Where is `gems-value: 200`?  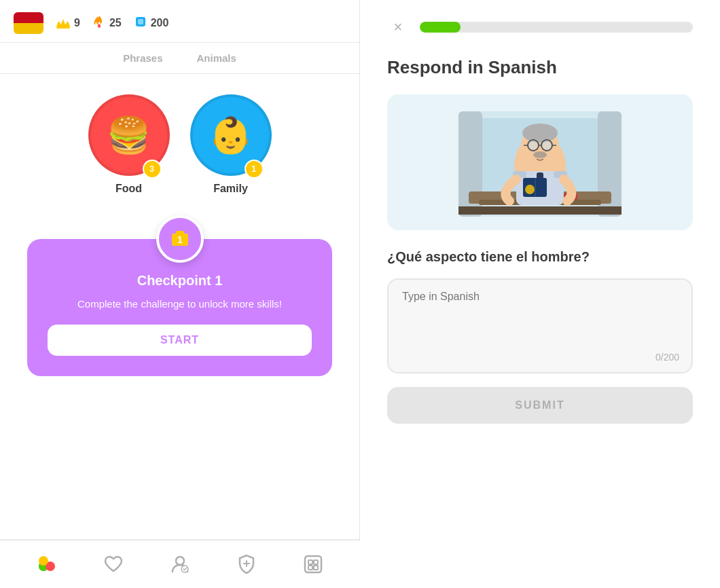 gems-value: 200 is located at coordinates (160, 23).